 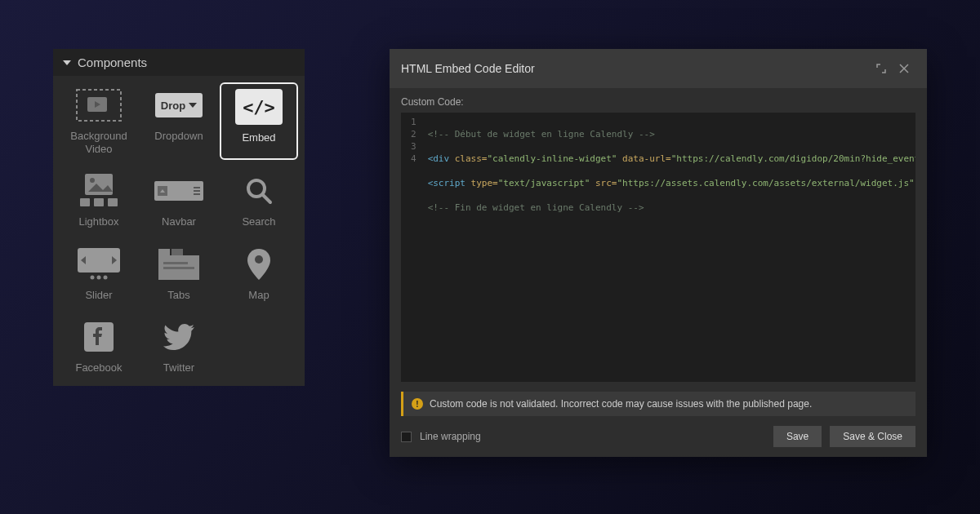 What do you see at coordinates (99, 337) in the screenshot?
I see `facebook-icon` at bounding box center [99, 337].